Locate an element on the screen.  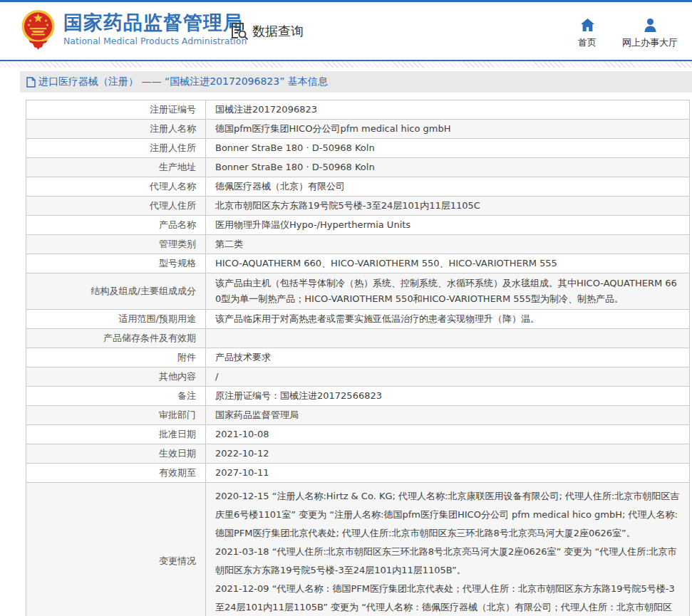
site-header: 国家药品监督管理局 National Medical Products Admi… is located at coordinates (346, 31).